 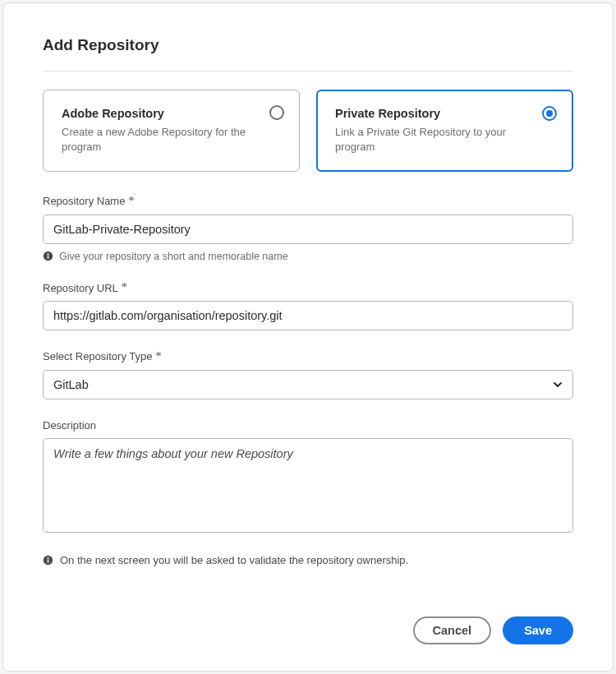 I want to click on cancel-button: Cancel, so click(x=453, y=630).